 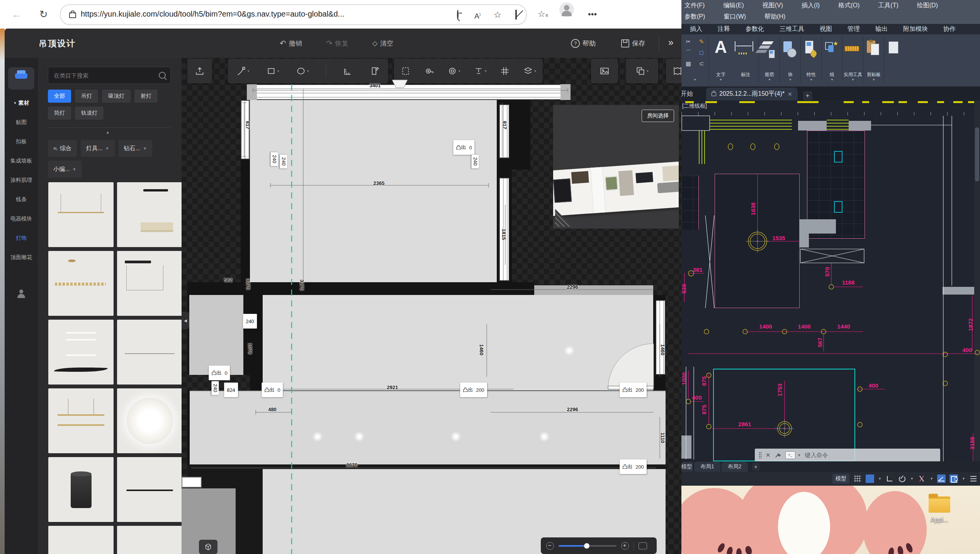 I want to click on room-select-button: 房间选择, so click(x=658, y=116).